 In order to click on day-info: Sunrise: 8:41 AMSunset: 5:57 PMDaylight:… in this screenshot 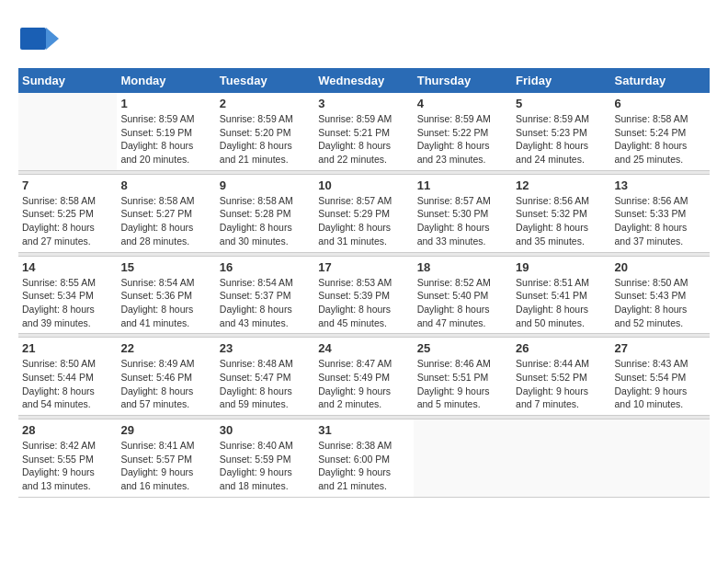, I will do `click(165, 465)`.